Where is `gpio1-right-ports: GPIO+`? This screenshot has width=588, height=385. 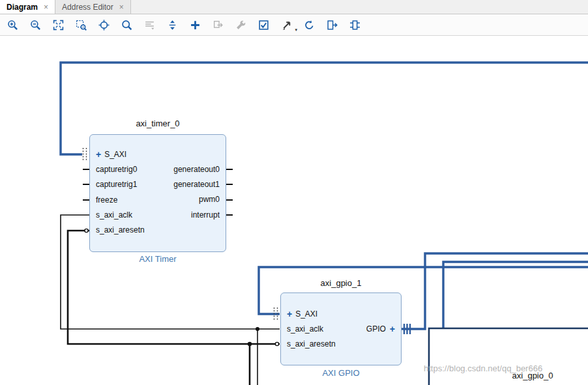
gpio1-right-ports: GPIO+ is located at coordinates (341, 328).